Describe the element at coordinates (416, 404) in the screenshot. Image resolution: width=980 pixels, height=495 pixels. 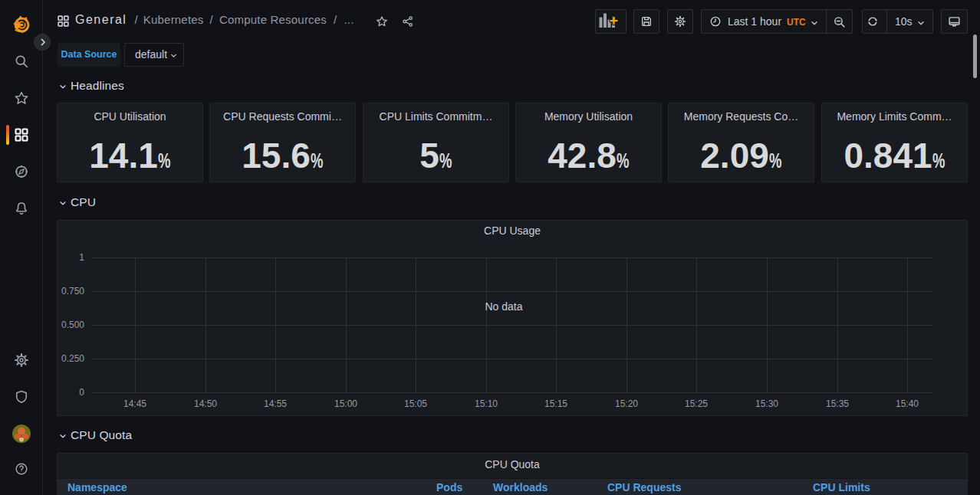
I see `svg-text: 15:05` at that location.